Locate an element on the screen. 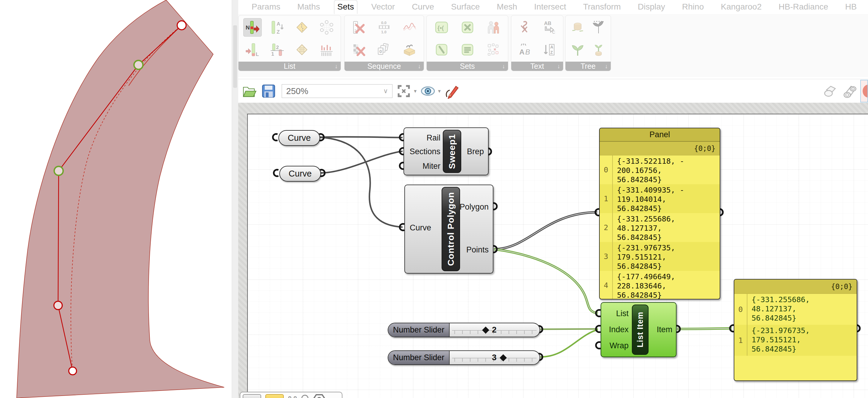 The image size is (868, 398). menu-tab-intersect: Intersect is located at coordinates (550, 7).